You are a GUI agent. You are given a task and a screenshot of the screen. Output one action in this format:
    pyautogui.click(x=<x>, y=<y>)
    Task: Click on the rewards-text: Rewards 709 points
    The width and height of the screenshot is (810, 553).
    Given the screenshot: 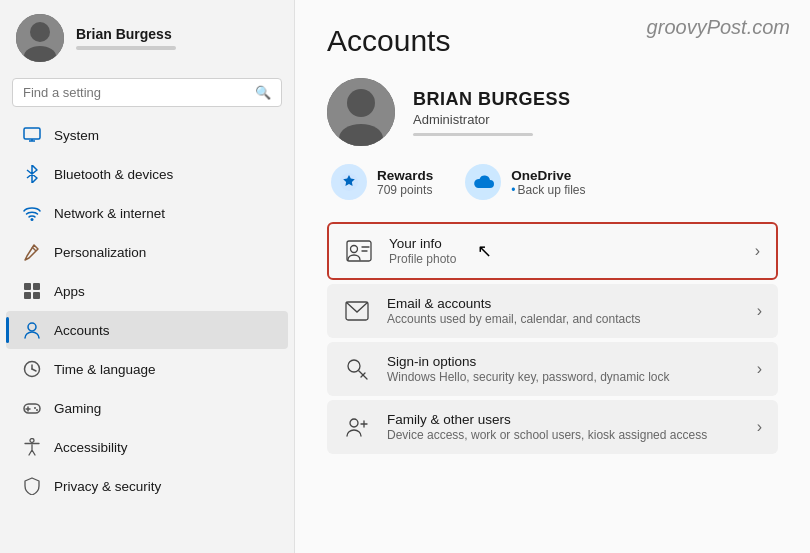 What is the action you would take?
    pyautogui.click(x=405, y=182)
    